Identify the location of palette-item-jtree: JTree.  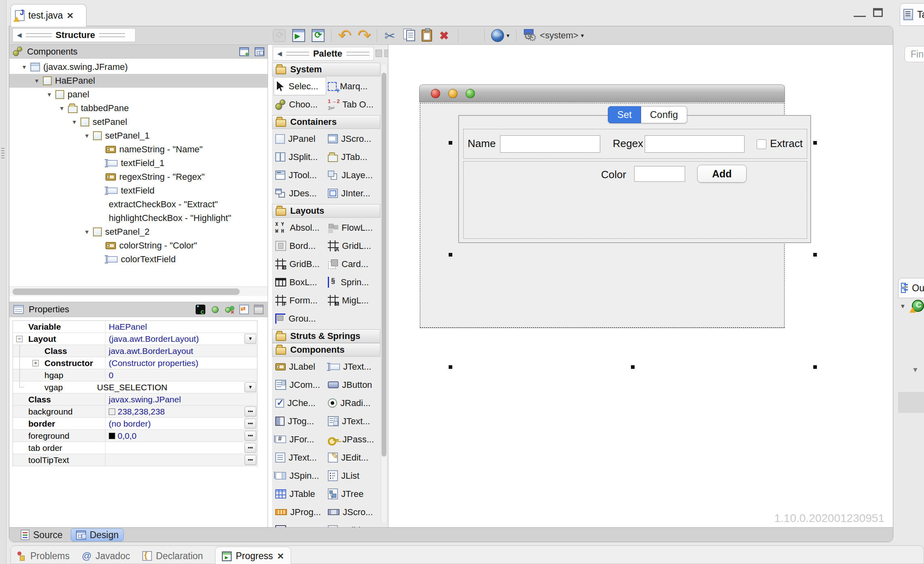
(352, 494).